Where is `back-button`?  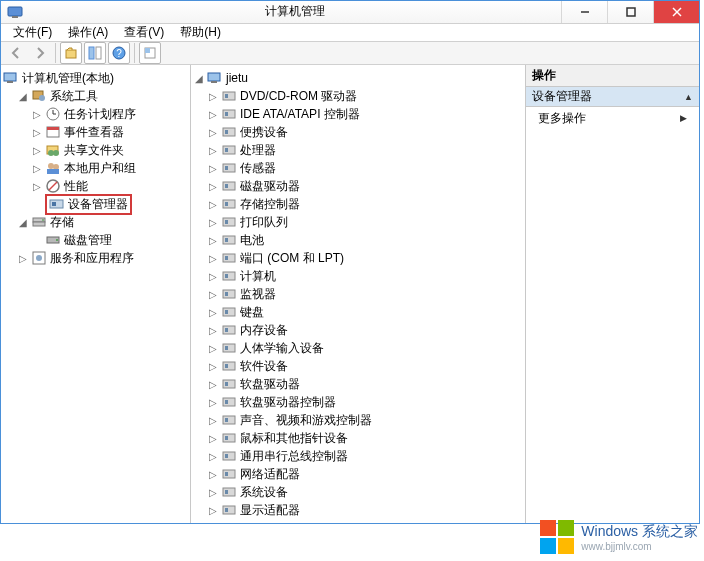 back-button is located at coordinates (16, 53).